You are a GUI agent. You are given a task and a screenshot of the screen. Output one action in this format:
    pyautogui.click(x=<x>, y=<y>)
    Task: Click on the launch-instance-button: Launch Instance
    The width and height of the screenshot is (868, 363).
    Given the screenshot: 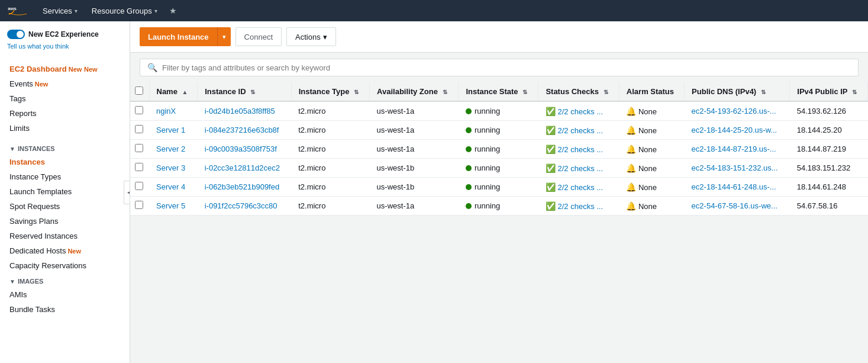 What is the action you would take?
    pyautogui.click(x=179, y=37)
    